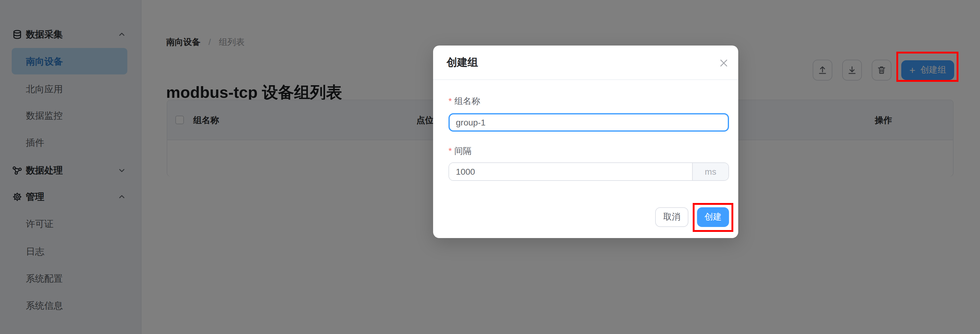  Describe the element at coordinates (462, 62) in the screenshot. I see `dialog-title: 创建组` at that location.